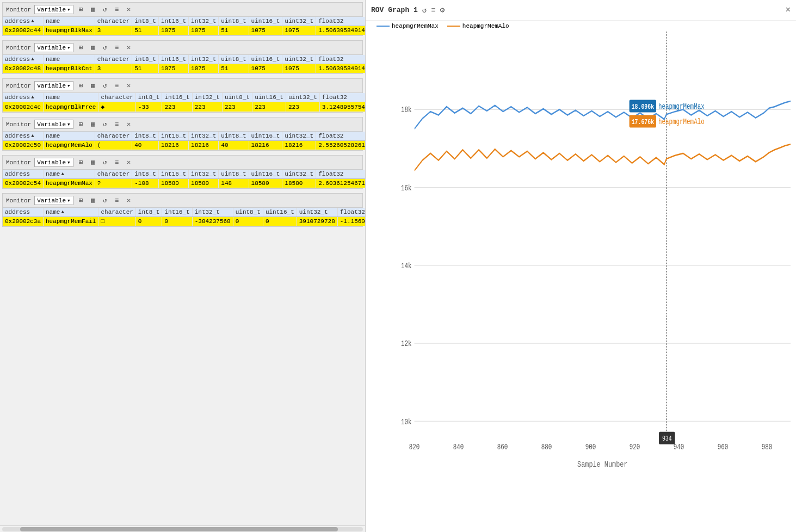 This screenshot has width=796, height=532. Describe the element at coordinates (442, 10) in the screenshot. I see `settings-graph-icon: ⚙` at that location.